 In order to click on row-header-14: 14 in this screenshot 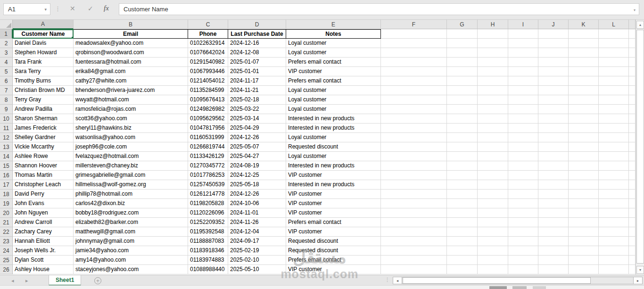, I will do `click(7, 157)`.